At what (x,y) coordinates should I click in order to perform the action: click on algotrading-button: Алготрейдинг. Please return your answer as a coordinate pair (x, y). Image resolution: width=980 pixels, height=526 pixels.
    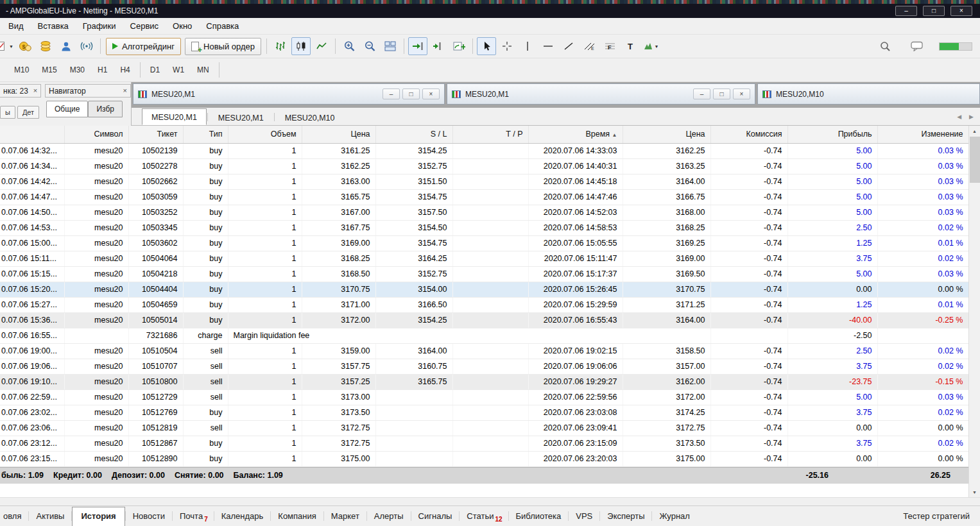
    Looking at the image, I should click on (144, 46).